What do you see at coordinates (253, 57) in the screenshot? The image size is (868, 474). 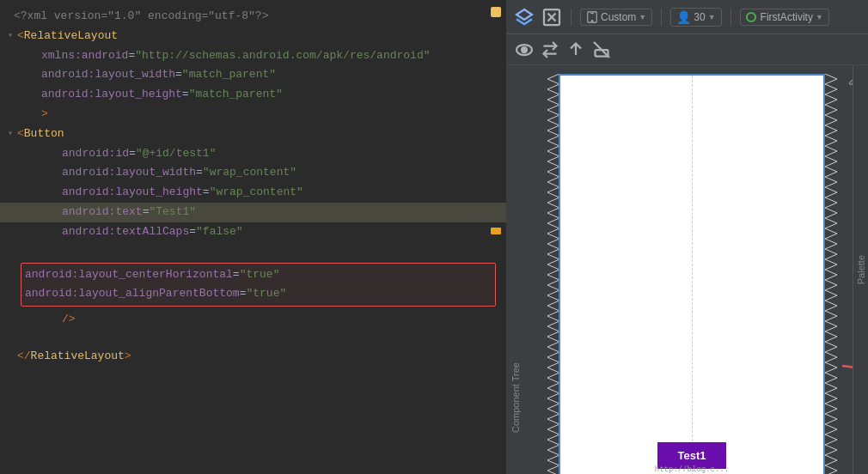 I see `code-line-xmlns: xmlns:android="http://schemas.android.co…` at bounding box center [253, 57].